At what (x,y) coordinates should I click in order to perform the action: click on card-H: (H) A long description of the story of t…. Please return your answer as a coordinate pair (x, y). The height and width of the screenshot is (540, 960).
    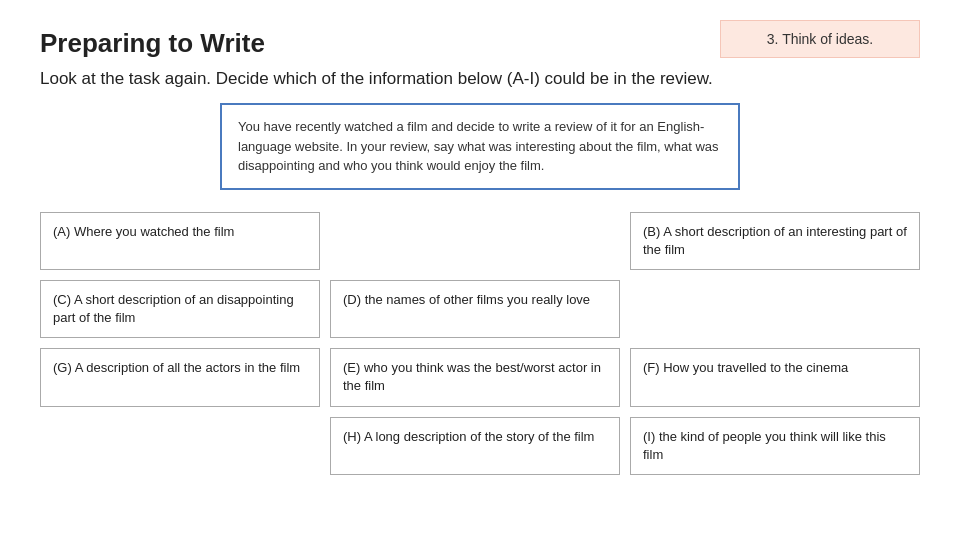
    Looking at the image, I should click on (475, 446).